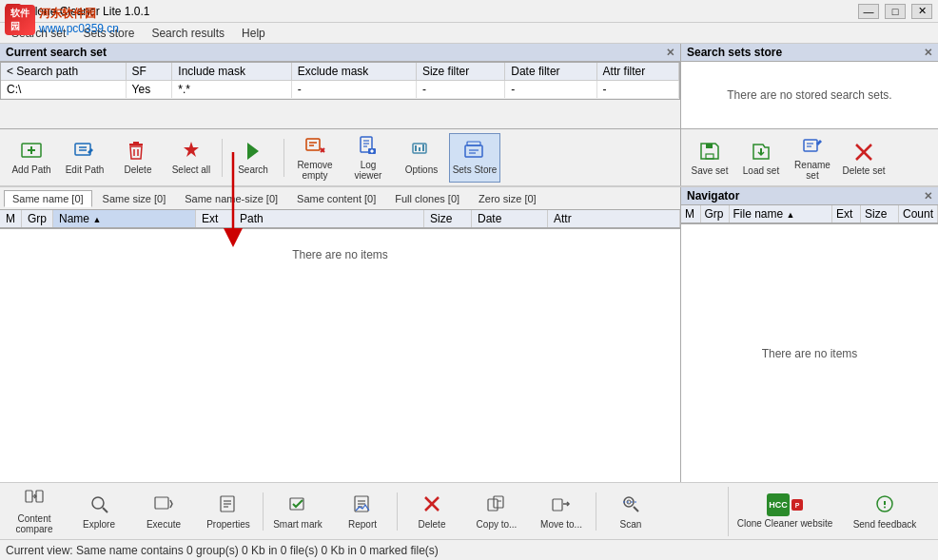  What do you see at coordinates (637, 89) in the screenshot?
I see `cell-attr: -` at bounding box center [637, 89].